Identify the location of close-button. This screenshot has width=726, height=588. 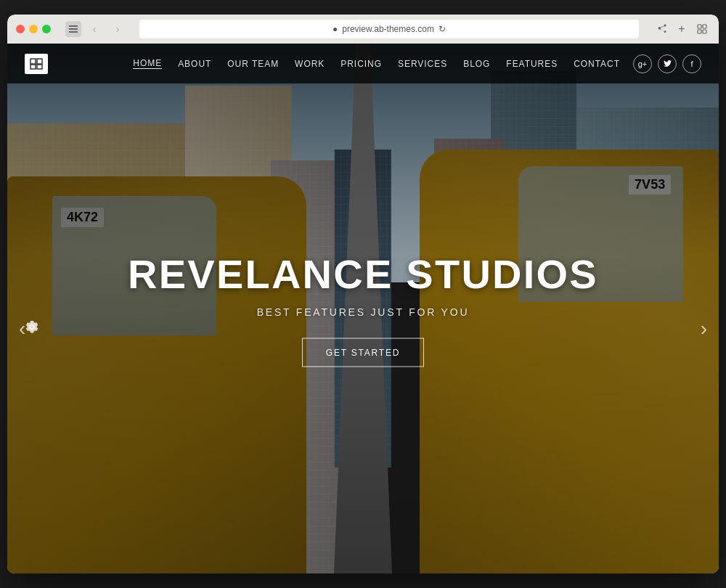
(20, 29).